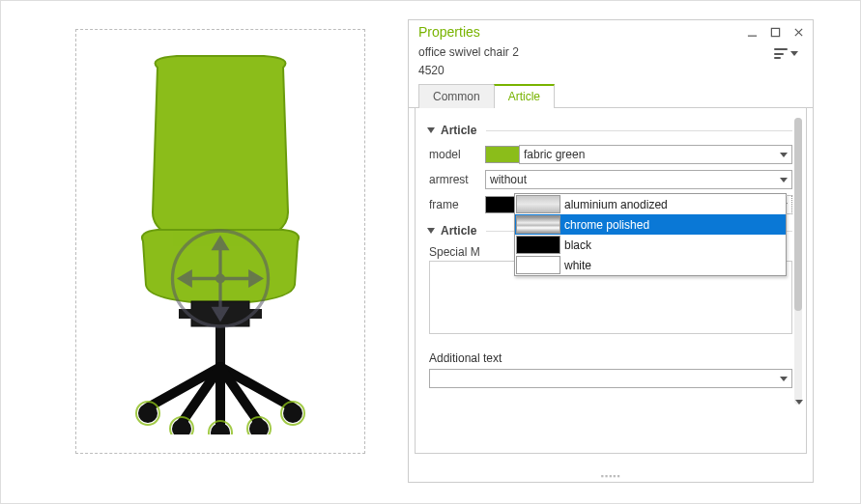 This screenshot has height=504, width=861. Describe the element at coordinates (617, 205) in the screenshot. I see `option-label: aluminium anodized` at that location.